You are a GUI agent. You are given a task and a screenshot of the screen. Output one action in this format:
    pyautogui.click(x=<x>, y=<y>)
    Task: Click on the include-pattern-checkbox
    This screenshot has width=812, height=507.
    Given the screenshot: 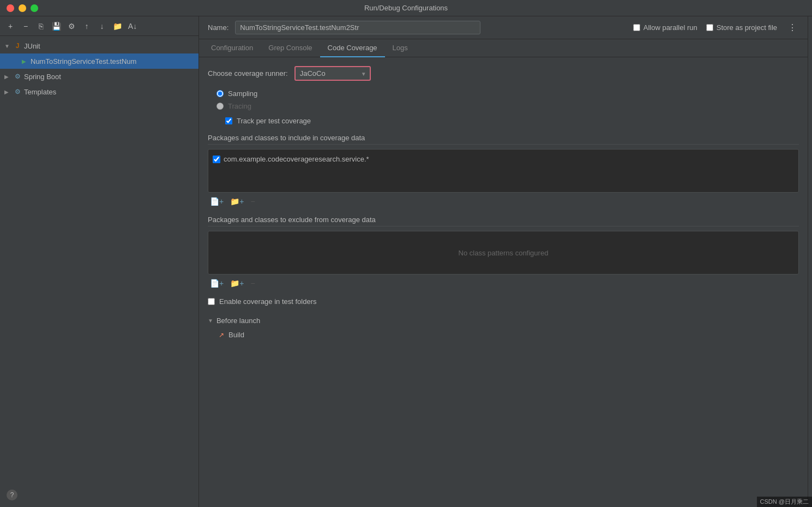 What is the action you would take?
    pyautogui.click(x=216, y=159)
    